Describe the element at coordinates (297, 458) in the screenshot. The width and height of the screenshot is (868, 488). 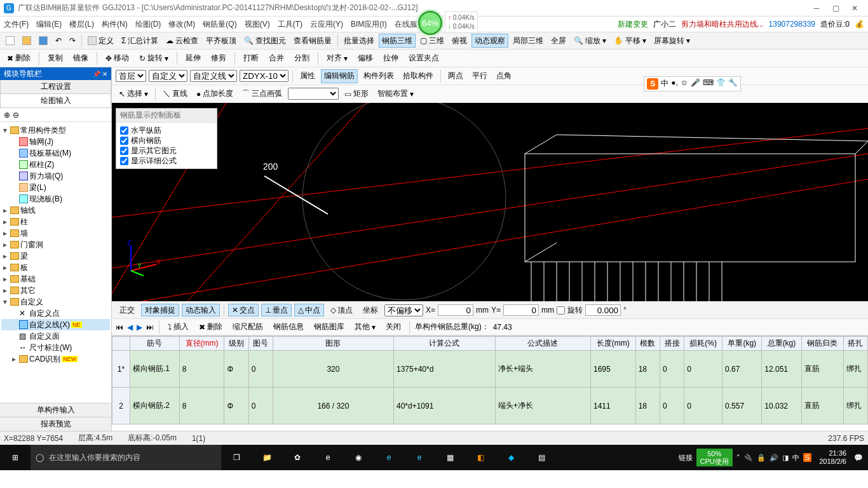
I see `app-icon-1: ✿` at that location.